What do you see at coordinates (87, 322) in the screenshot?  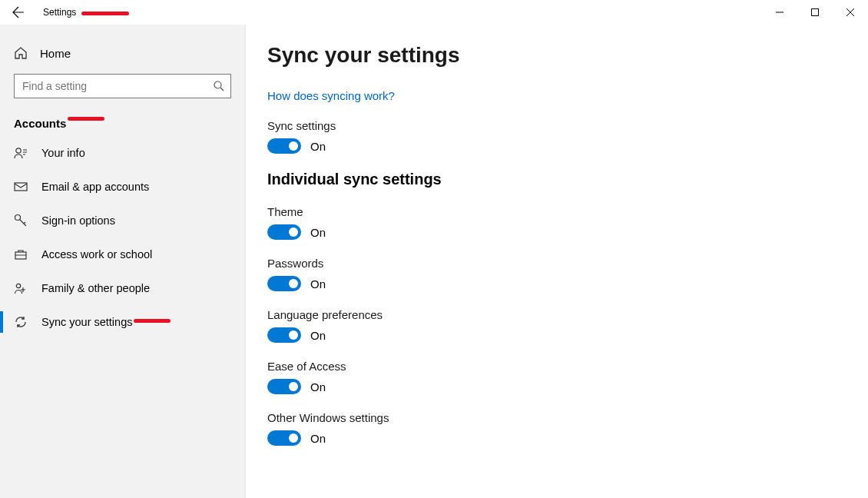 I see `sidebar-item-label: Sync your settings` at bounding box center [87, 322].